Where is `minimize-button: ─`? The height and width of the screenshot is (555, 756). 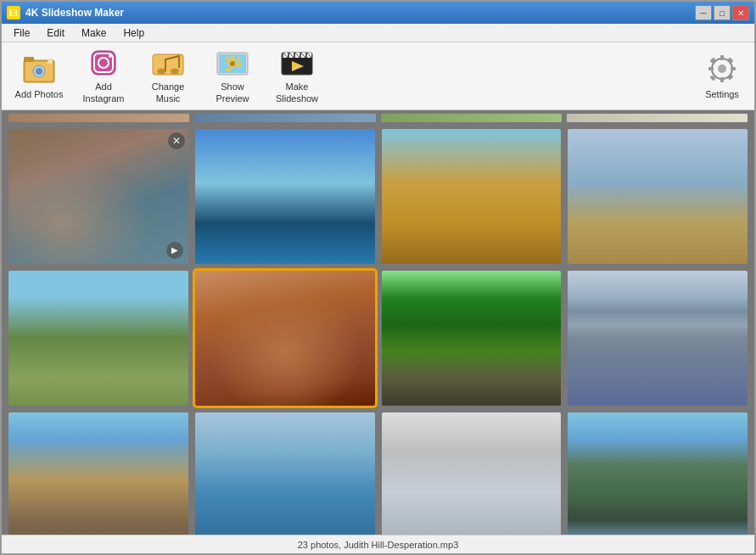 minimize-button: ─ is located at coordinates (703, 13).